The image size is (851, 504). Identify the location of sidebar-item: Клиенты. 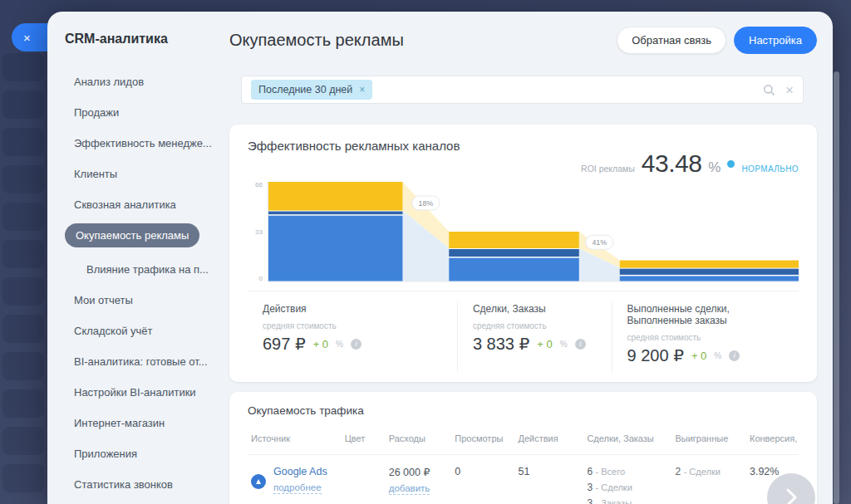
(141, 174).